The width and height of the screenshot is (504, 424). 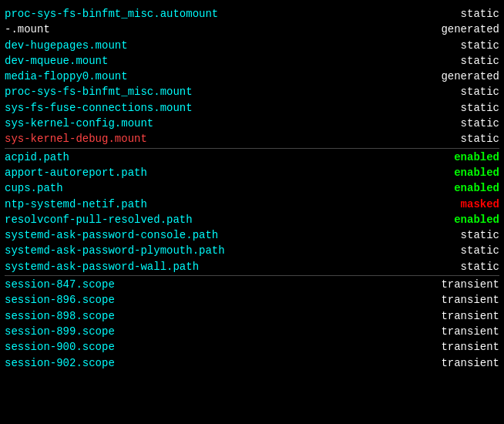 I want to click on unit-name: dev-mqueue.mount, so click(x=56, y=61).